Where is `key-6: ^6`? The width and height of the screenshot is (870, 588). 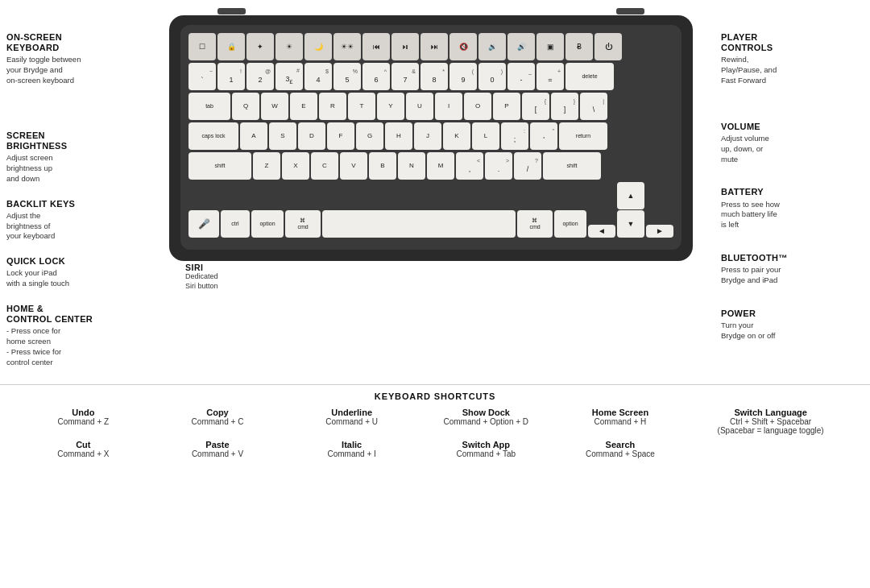 key-6: ^6 is located at coordinates (376, 77).